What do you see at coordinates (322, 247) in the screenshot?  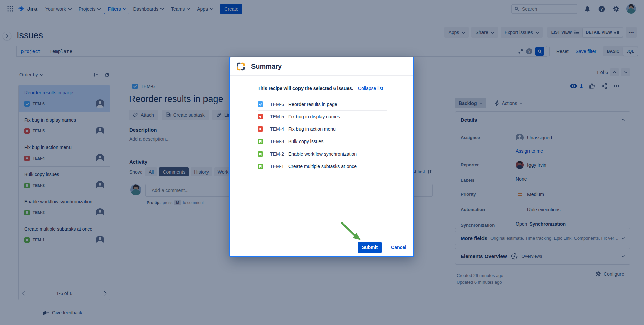 I see `modal-footer: Submit Cancel` at bounding box center [322, 247].